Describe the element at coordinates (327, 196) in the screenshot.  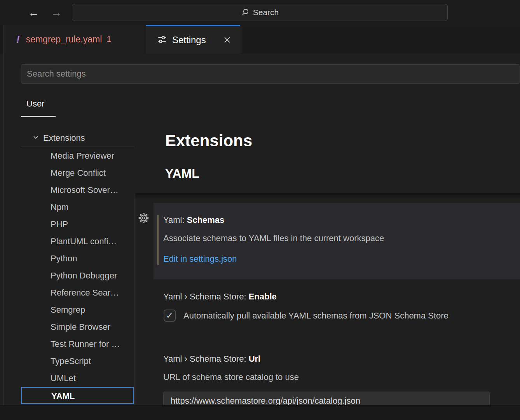
I see `scroll-shadow` at that location.